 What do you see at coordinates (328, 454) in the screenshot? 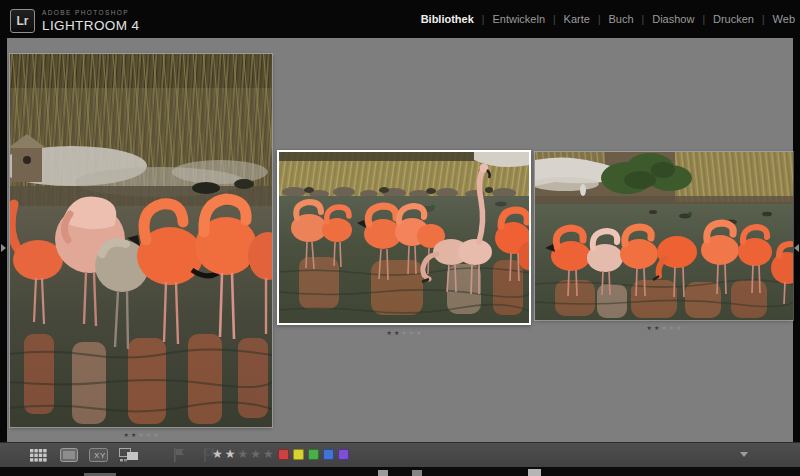
I see `color-label-blue` at bounding box center [328, 454].